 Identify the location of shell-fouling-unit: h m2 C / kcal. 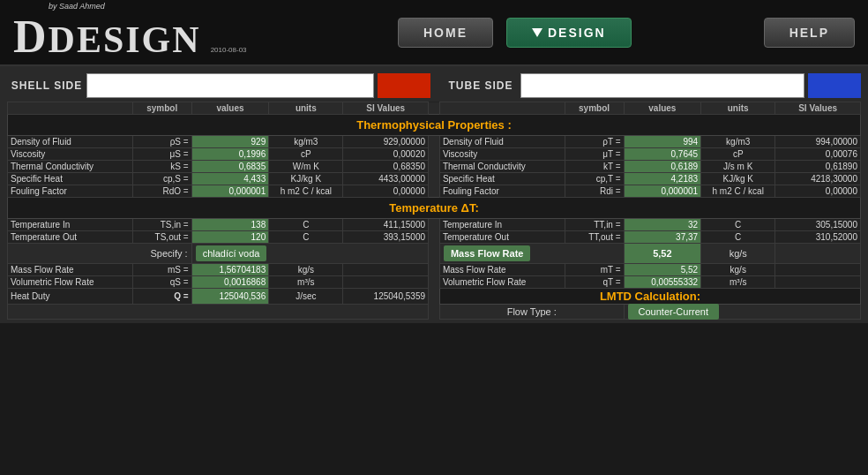
(306, 192).